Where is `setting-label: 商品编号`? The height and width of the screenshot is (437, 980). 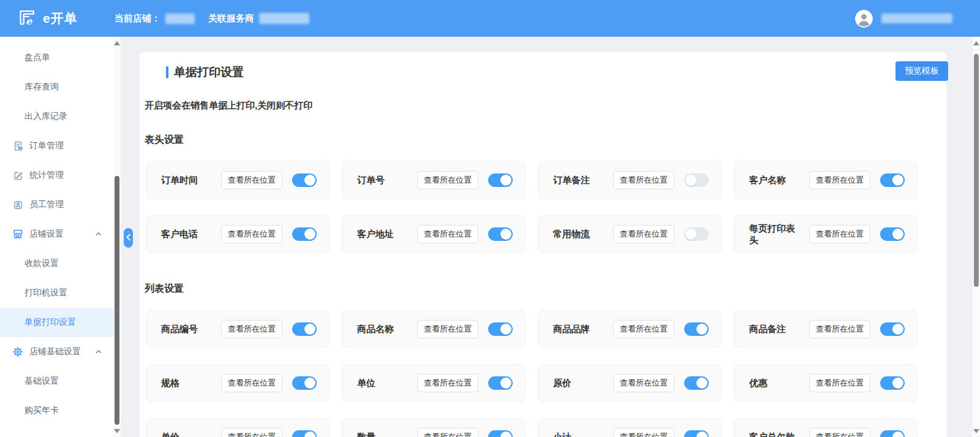 setting-label: 商品编号 is located at coordinates (186, 329).